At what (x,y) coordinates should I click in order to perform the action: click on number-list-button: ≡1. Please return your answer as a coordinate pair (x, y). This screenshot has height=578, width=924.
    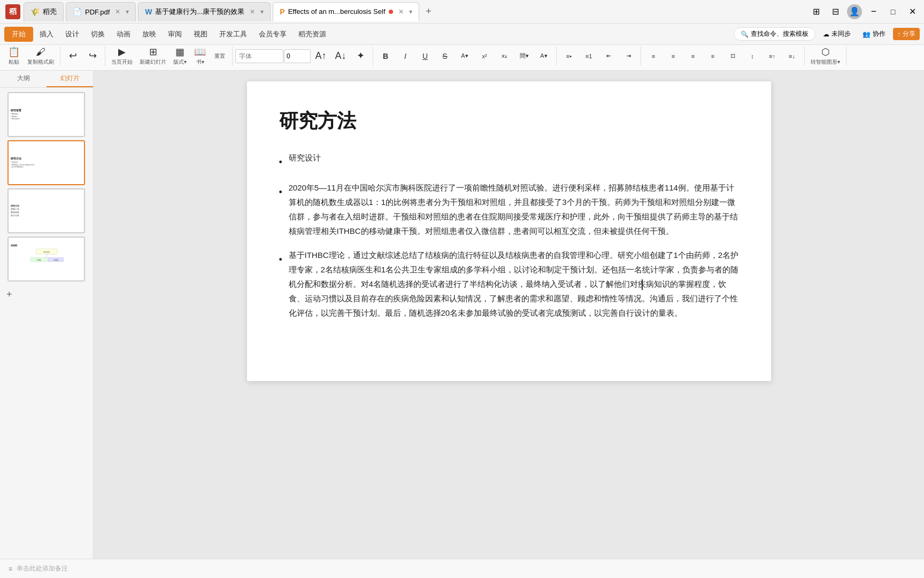
    Looking at the image, I should click on (589, 56).